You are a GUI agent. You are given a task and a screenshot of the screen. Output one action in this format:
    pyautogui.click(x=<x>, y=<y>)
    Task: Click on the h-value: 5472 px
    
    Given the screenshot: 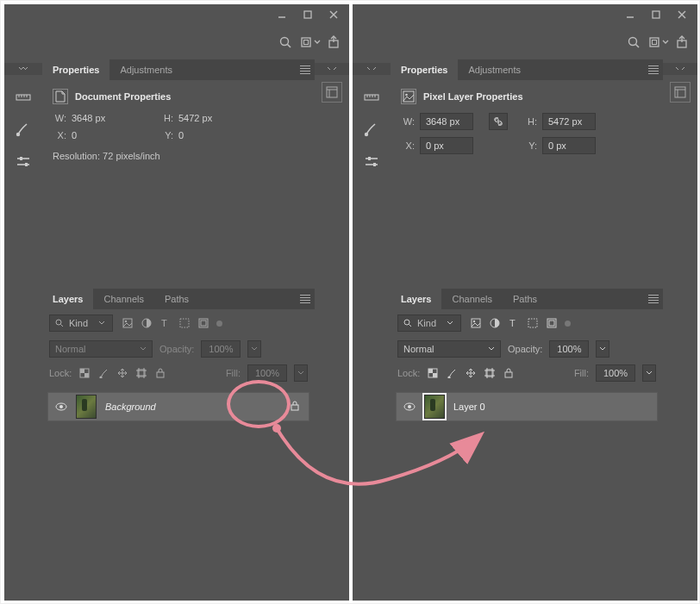 What is the action you would take?
    pyautogui.click(x=204, y=118)
    